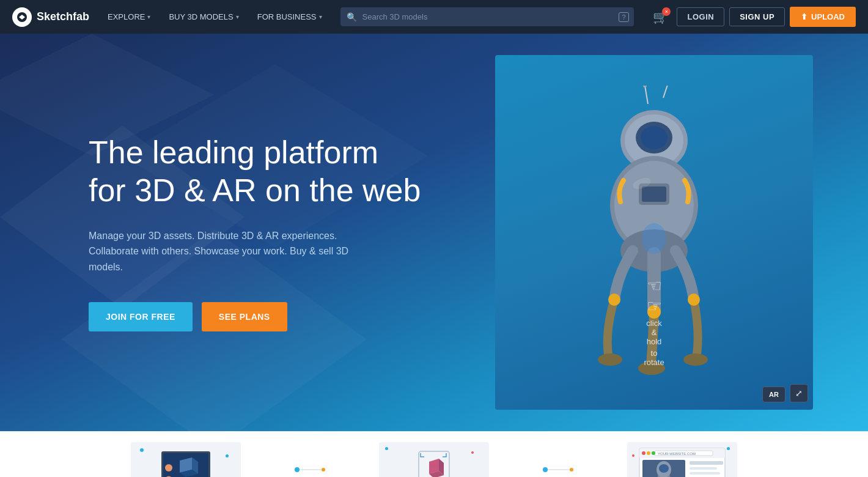  I want to click on expand-icon: ⤢, so click(799, 393).